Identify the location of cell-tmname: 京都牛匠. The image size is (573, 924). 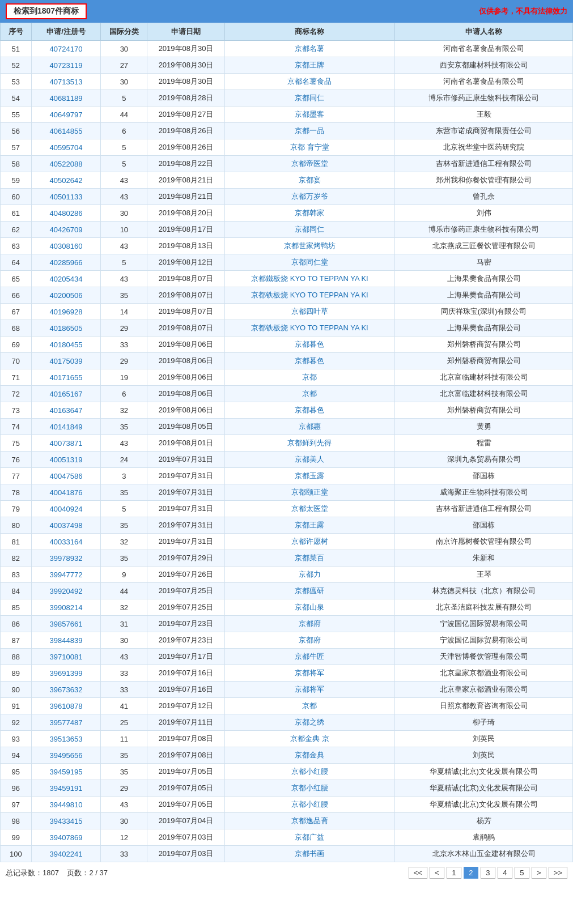
(309, 657).